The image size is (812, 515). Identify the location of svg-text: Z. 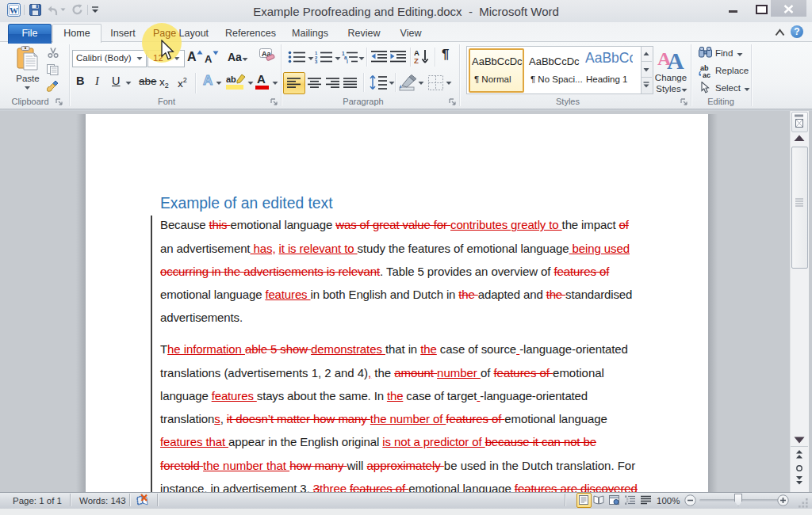
(416, 60).